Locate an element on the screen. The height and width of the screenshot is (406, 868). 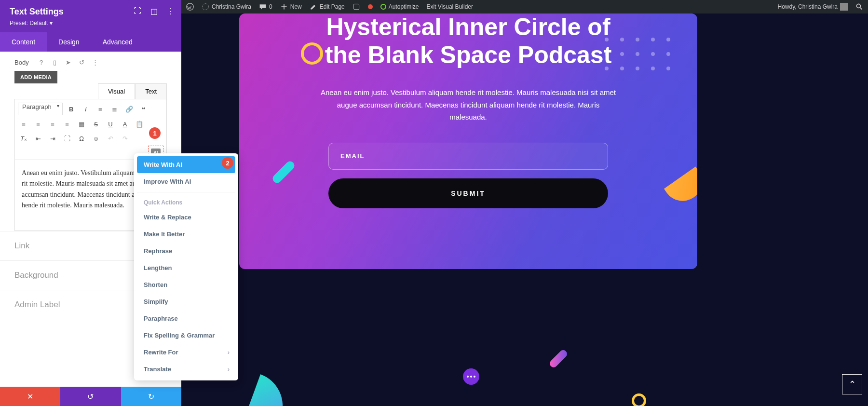
undo-footer-button: ↺ is located at coordinates (91, 396).